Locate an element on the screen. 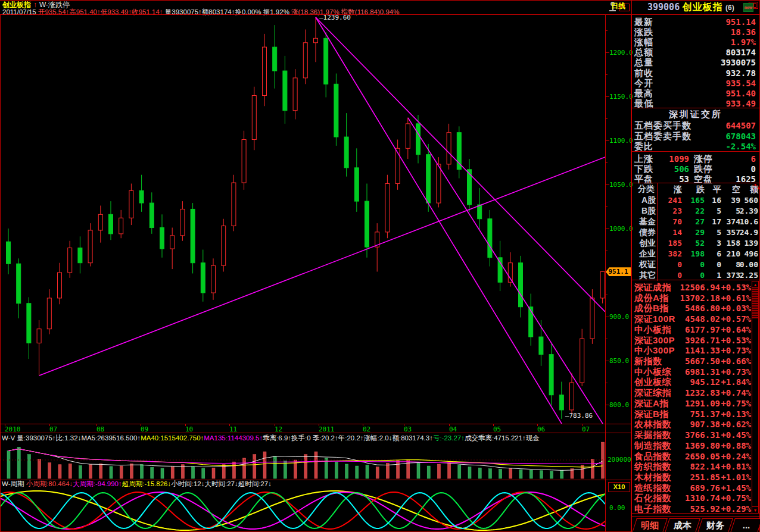 This screenshot has width=760, height=532. index-list-item: 中小板综6981.31+0.73% is located at coordinates (692, 372).